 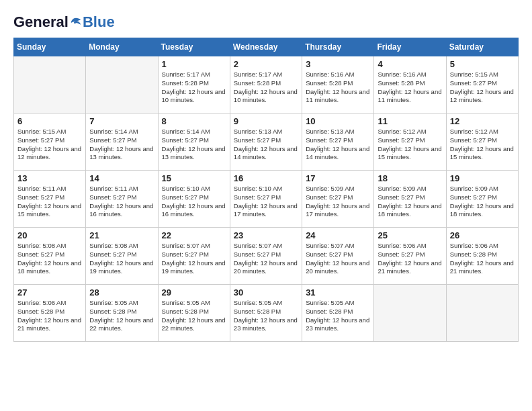 I want to click on day-number: 10, so click(x=338, y=121).